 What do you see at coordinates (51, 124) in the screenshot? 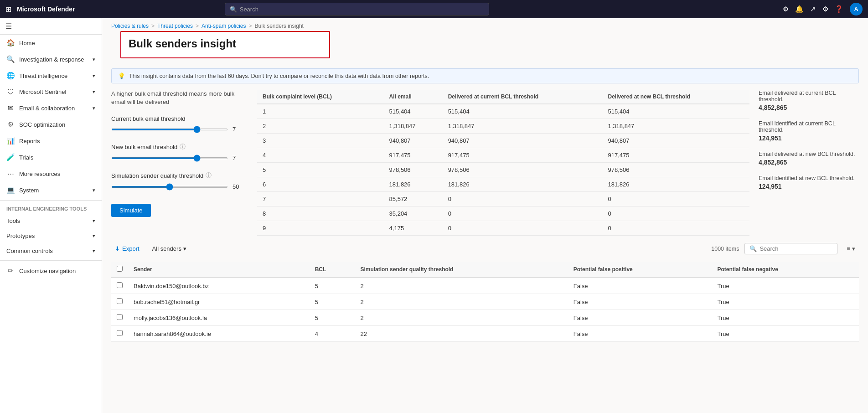
I see `sidebar-item-soc: ⚙ SOC optimization` at bounding box center [51, 124].